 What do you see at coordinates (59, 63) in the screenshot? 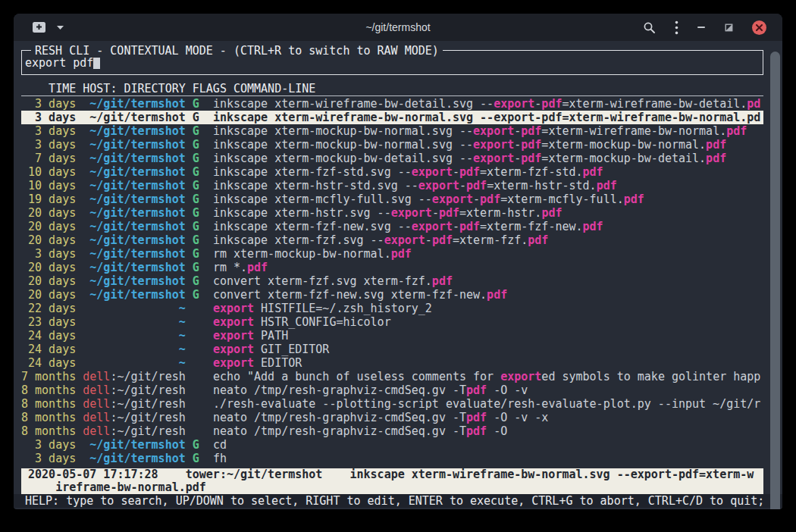
I see `search-query-text: export pdf` at bounding box center [59, 63].